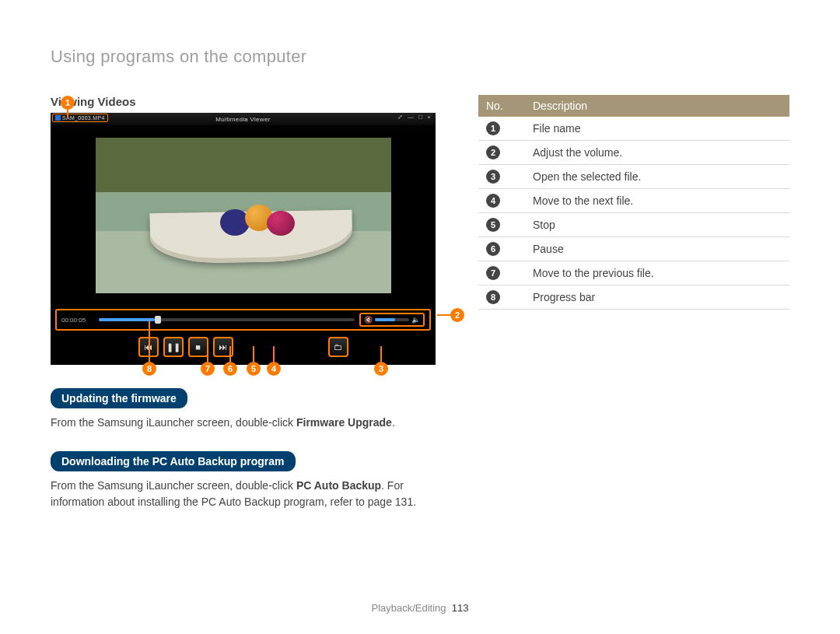 Image resolution: width=840 pixels, height=634 pixels. I want to click on stop-button: ■, so click(198, 347).